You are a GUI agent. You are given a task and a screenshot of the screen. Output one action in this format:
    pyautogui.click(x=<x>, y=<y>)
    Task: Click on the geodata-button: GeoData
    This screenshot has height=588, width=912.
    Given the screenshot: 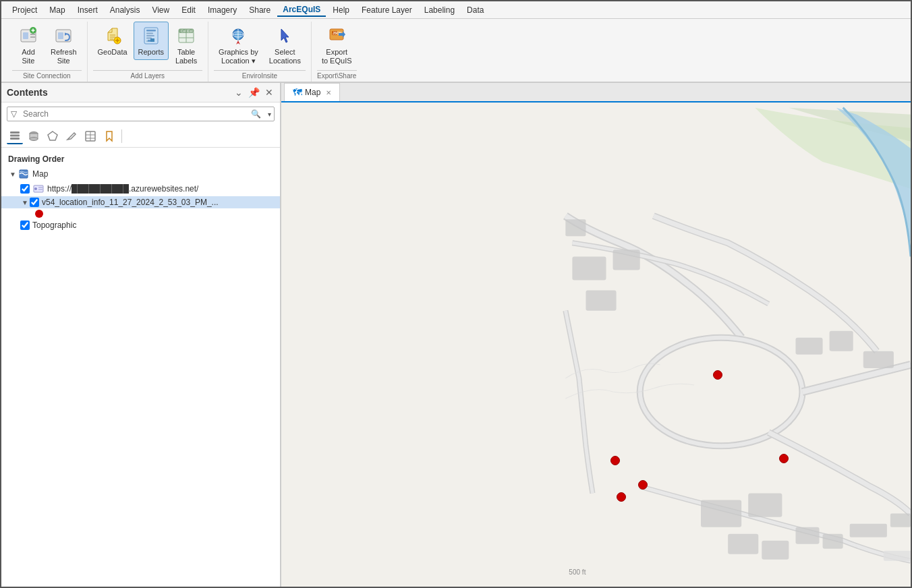 What is the action you would take?
    pyautogui.click(x=113, y=40)
    